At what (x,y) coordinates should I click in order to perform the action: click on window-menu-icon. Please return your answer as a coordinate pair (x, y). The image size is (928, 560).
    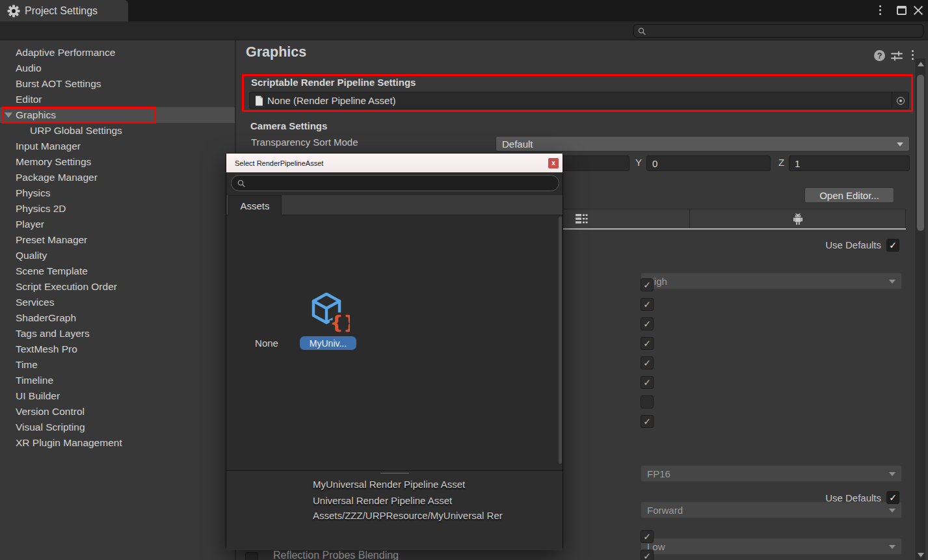
    Looking at the image, I should click on (881, 10).